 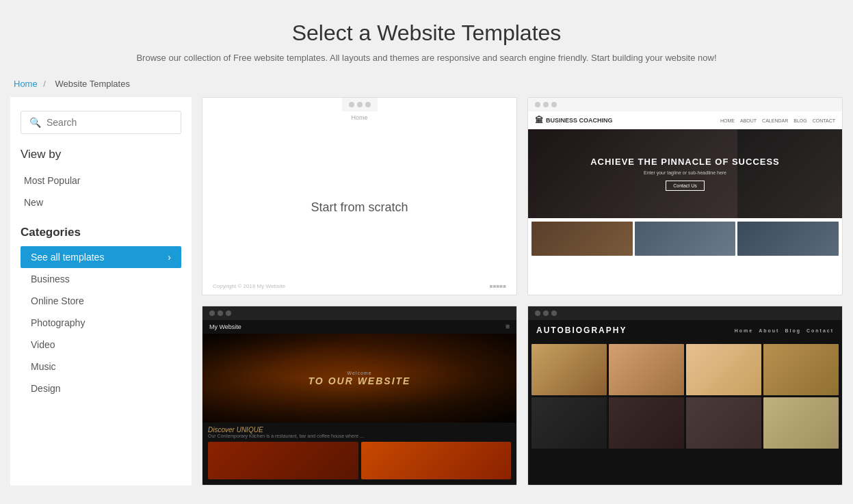 What do you see at coordinates (101, 323) in the screenshot?
I see `category-photography: Photography` at bounding box center [101, 323].